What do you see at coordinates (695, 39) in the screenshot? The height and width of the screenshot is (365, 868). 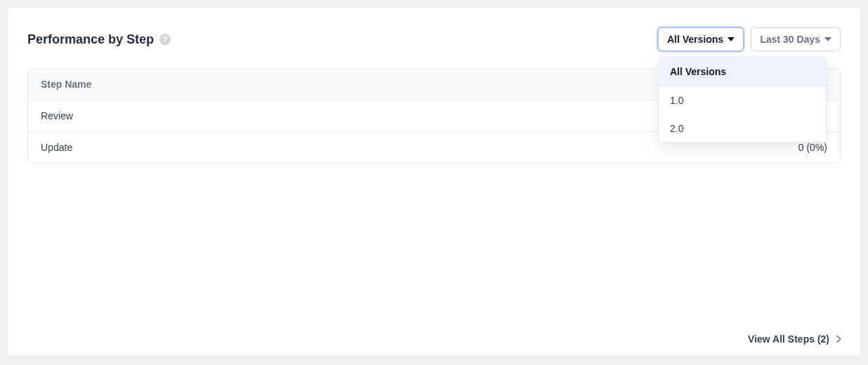 I see `version-filter-label: All Versions` at bounding box center [695, 39].